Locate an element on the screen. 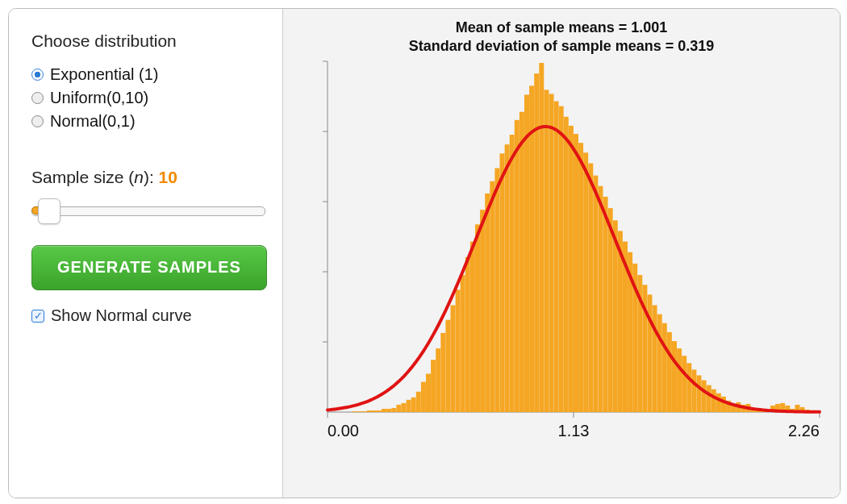 The image size is (847, 504). sample-size-slider is located at coordinates (148, 210).